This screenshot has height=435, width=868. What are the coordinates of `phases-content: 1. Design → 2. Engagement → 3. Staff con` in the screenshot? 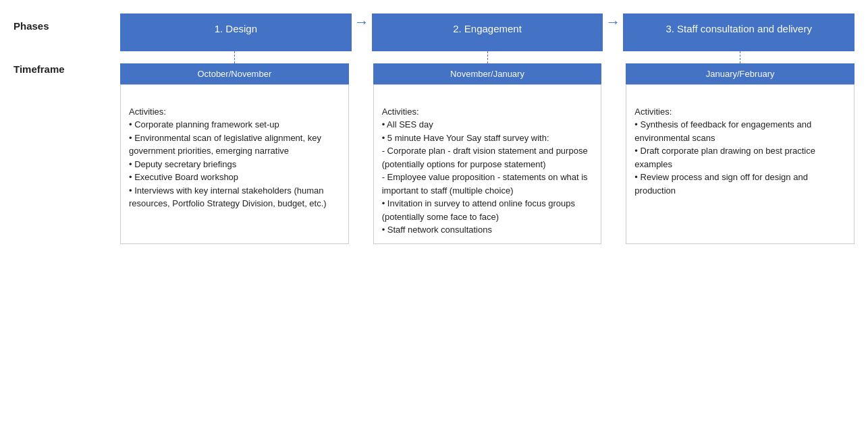 It's located at (487, 32).